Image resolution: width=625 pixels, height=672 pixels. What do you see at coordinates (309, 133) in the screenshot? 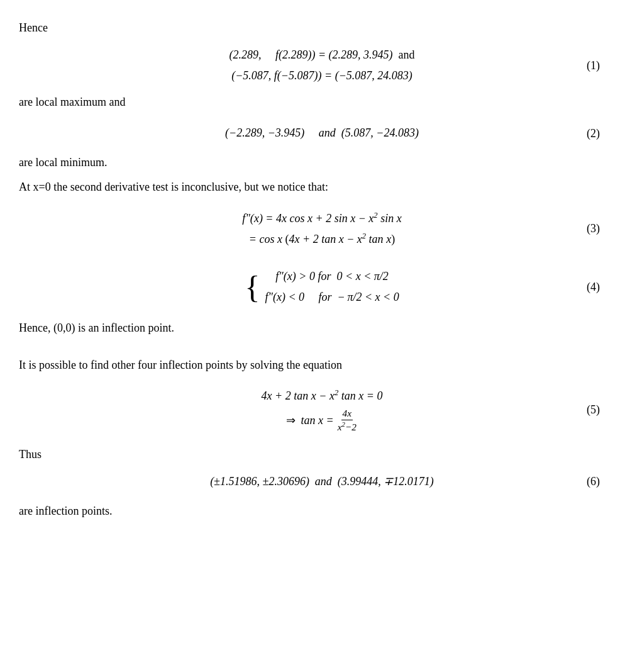
I see `equation-2: (−2.289, −3.945) and (5.087, −24.083) (2…` at bounding box center [309, 133].